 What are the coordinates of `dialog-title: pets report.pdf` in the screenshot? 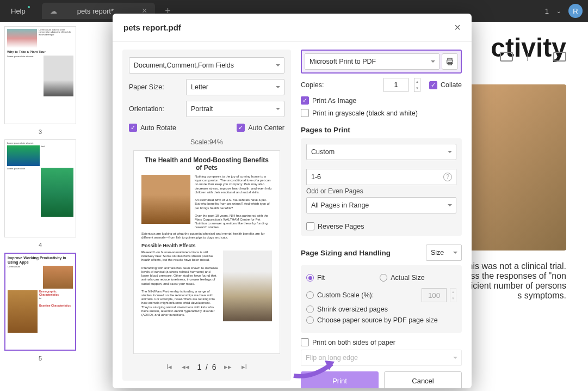 It's located at (152, 27).